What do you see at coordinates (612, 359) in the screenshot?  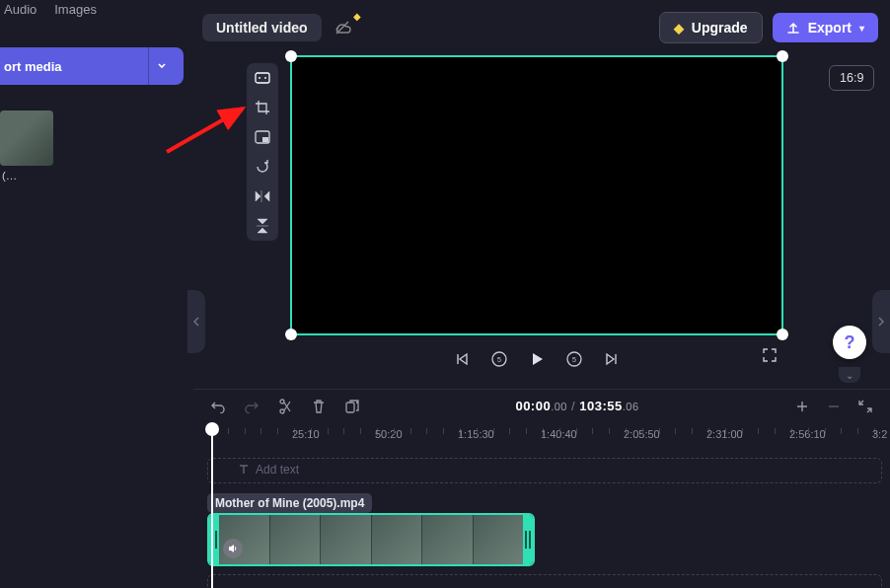 I see `skip-end-icon` at bounding box center [612, 359].